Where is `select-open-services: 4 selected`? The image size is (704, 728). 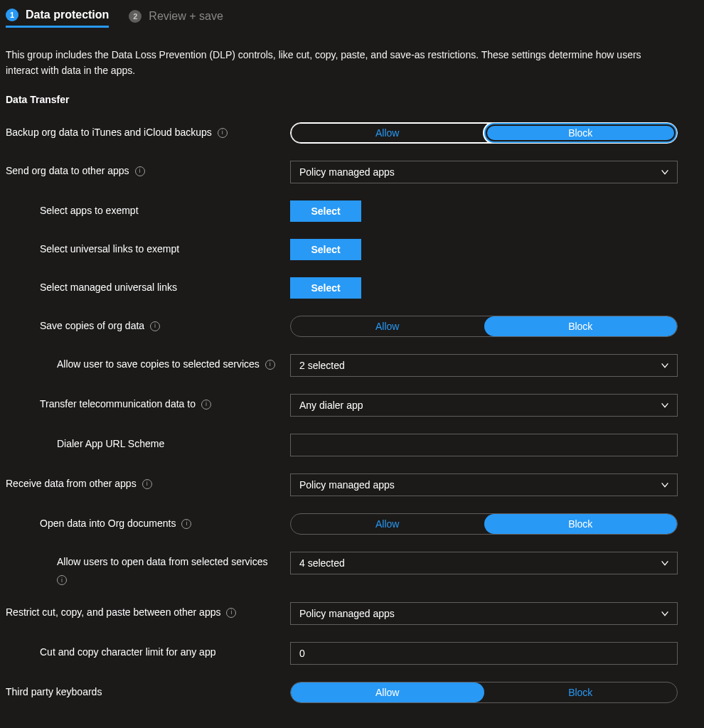
select-open-services: 4 selected is located at coordinates (484, 563).